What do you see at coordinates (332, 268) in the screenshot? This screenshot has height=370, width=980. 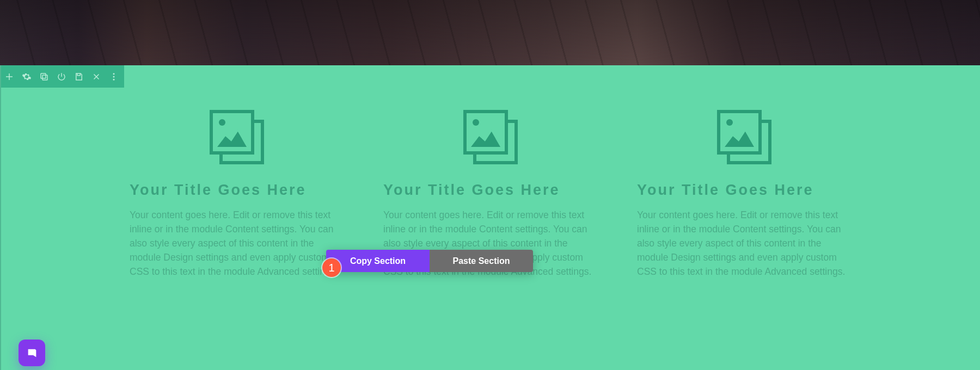 I see `step-badge: 1` at bounding box center [332, 268].